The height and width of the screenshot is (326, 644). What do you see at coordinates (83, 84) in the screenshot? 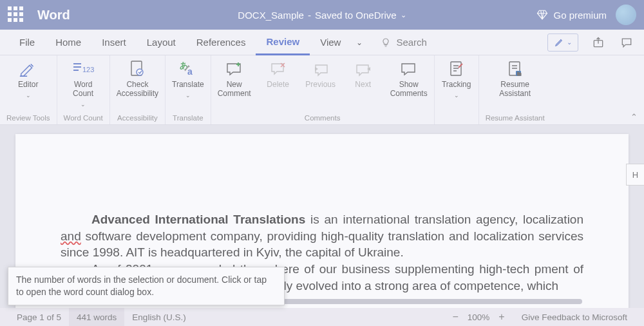
I see `word-count-button: 123 Word Count ⌄` at bounding box center [83, 84].